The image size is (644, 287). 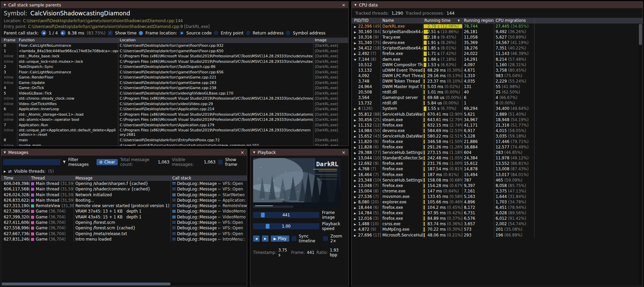 I want to click on cpu-row: 3,564GameInput server69.68 us (0.00%)64 …, so click(x=497, y=98).